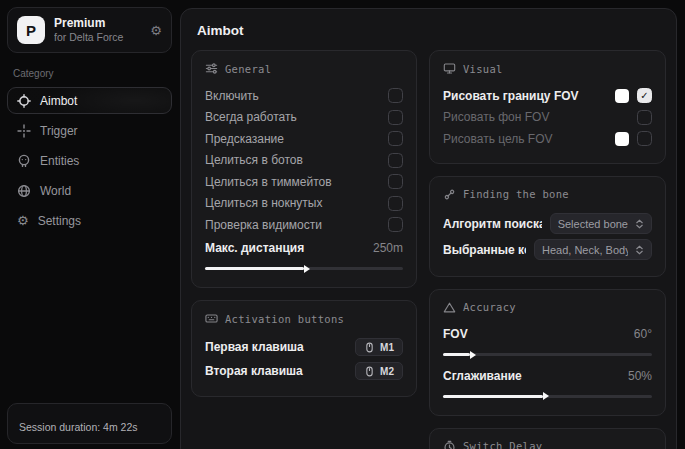 This screenshot has height=449, width=685. Describe the element at coordinates (548, 226) in the screenshot. I see `panel-finding-the-bone: Finding the bone Алгоритм поиска кост Se…` at that location.